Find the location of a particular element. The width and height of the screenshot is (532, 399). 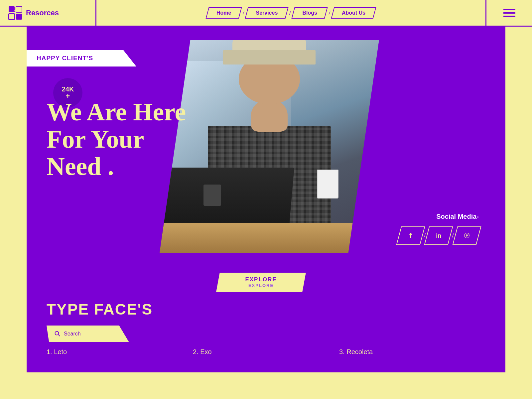

hamburger-menu is located at coordinates (509, 13).